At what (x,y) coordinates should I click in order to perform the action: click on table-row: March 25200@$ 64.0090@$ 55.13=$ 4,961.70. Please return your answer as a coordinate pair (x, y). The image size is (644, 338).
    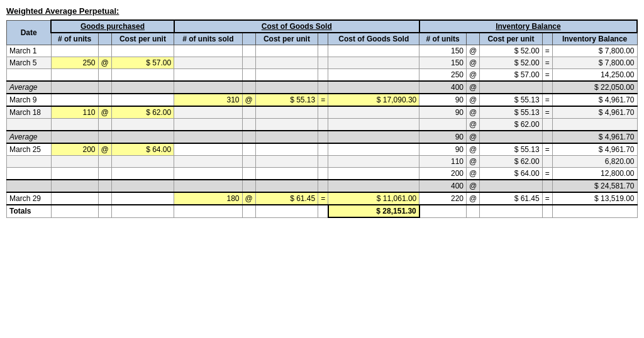
    Looking at the image, I should click on (322, 150).